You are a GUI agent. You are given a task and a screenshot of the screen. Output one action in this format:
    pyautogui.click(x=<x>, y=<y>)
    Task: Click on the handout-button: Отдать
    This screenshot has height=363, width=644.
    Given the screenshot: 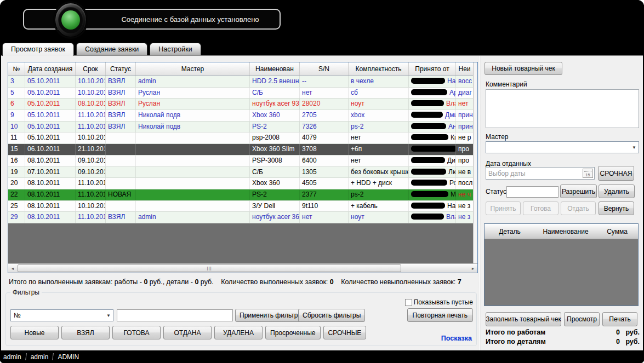 What is the action you would take?
    pyautogui.click(x=578, y=208)
    